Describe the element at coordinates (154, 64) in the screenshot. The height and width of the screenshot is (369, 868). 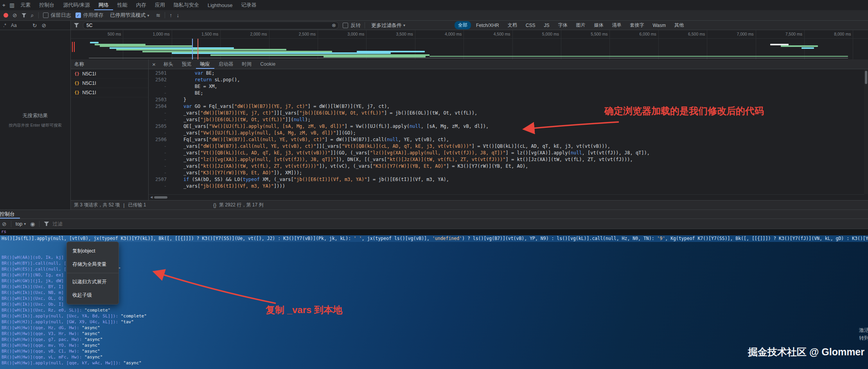
I see `close-icon: ×` at that location.